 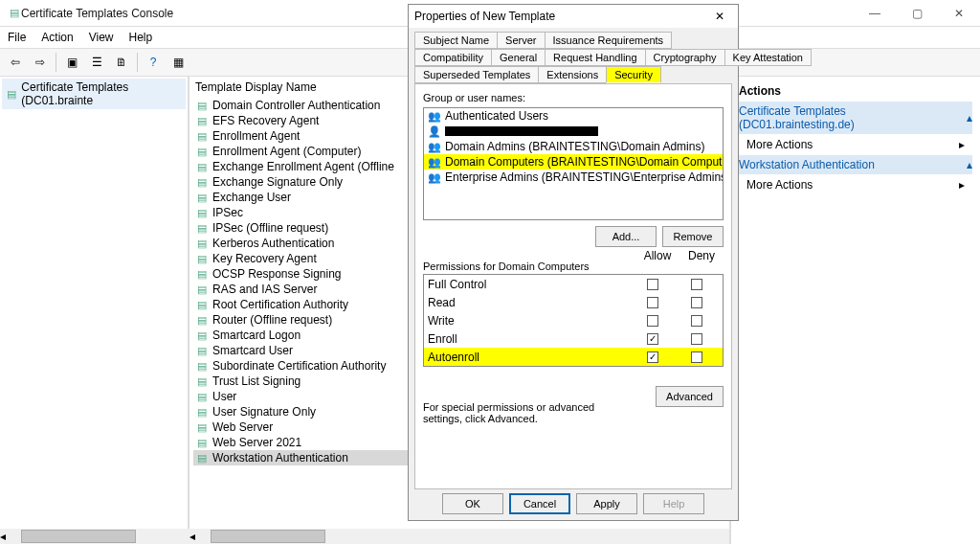 I want to click on dialog-title: Properties of New Template, so click(x=561, y=16).